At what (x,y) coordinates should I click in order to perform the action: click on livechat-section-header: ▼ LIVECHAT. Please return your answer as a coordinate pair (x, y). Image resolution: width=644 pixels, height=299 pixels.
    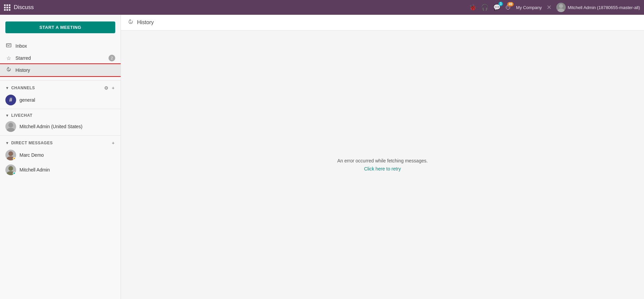
    Looking at the image, I should click on (60, 115).